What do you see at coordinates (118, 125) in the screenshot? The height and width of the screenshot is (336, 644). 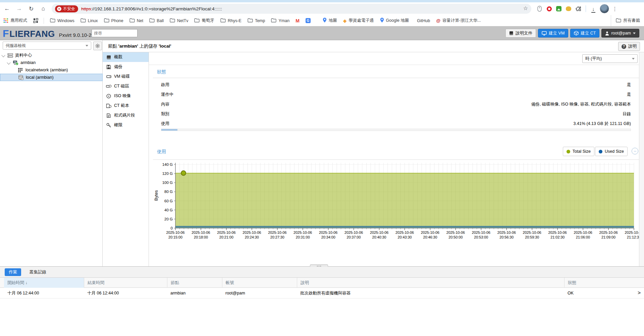 I see `menu-item-label: 權限` at bounding box center [118, 125].